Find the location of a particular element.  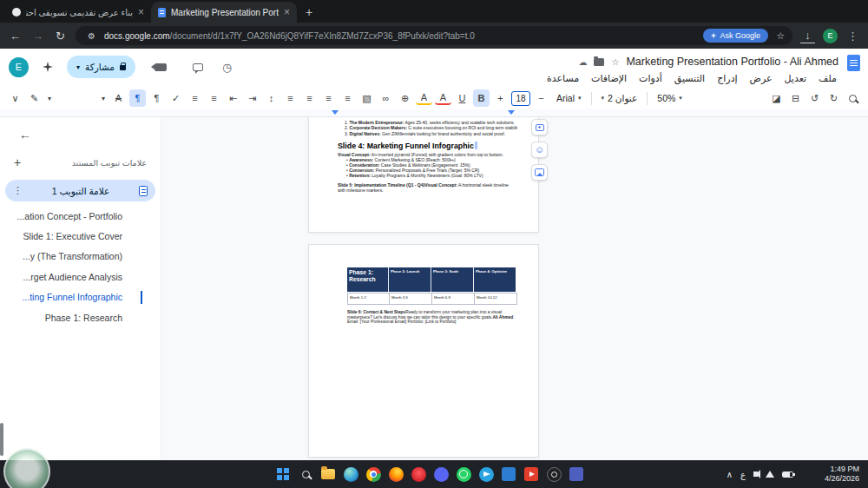

outline-item: Phase 1: Research is located at coordinates (80, 318).